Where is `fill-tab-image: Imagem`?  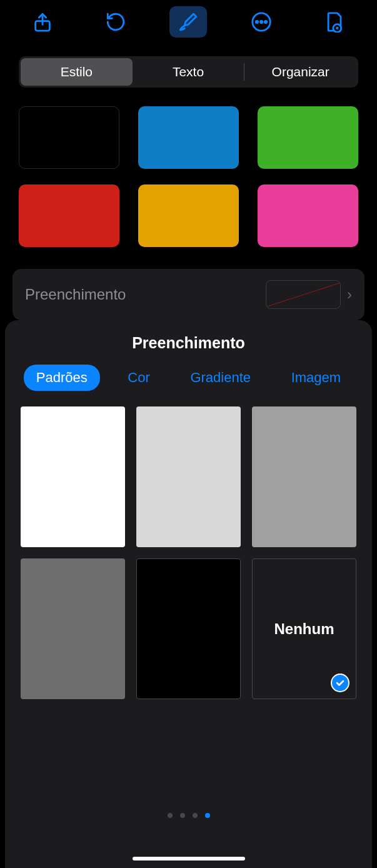 fill-tab-image: Imagem is located at coordinates (316, 378).